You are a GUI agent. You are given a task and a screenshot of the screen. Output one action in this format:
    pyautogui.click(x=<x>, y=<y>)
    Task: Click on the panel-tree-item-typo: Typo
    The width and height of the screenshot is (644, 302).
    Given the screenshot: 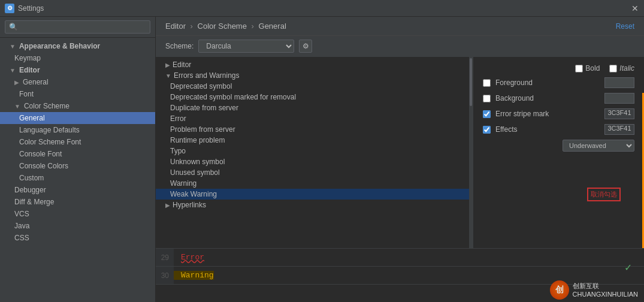 What is the action you would take?
    pyautogui.click(x=314, y=151)
    